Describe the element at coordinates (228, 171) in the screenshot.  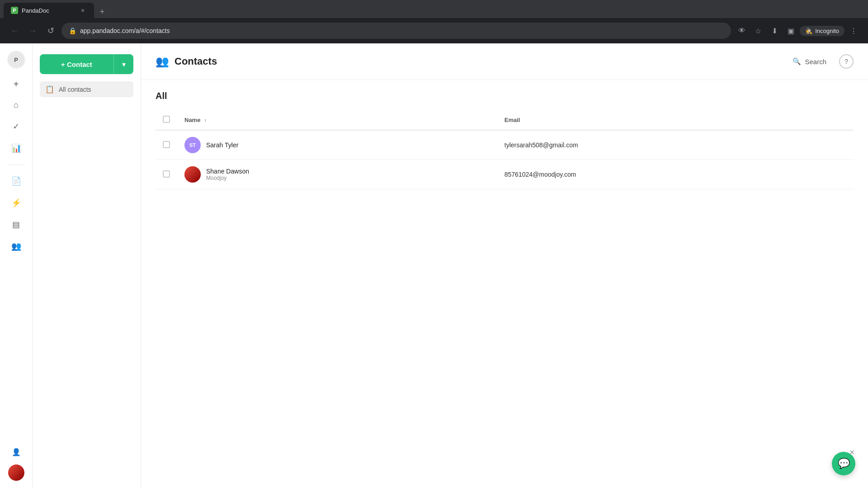
I see `contact-name: Shane Dawson` at that location.